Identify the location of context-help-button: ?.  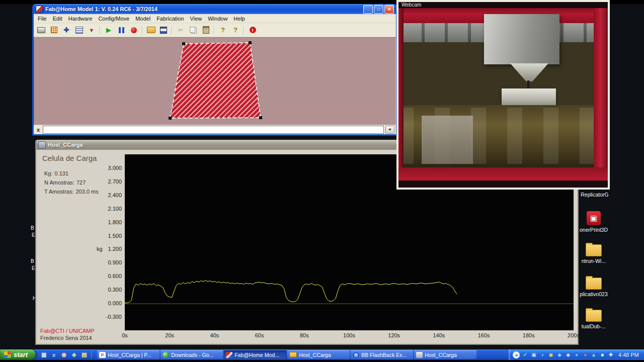
(235, 30).